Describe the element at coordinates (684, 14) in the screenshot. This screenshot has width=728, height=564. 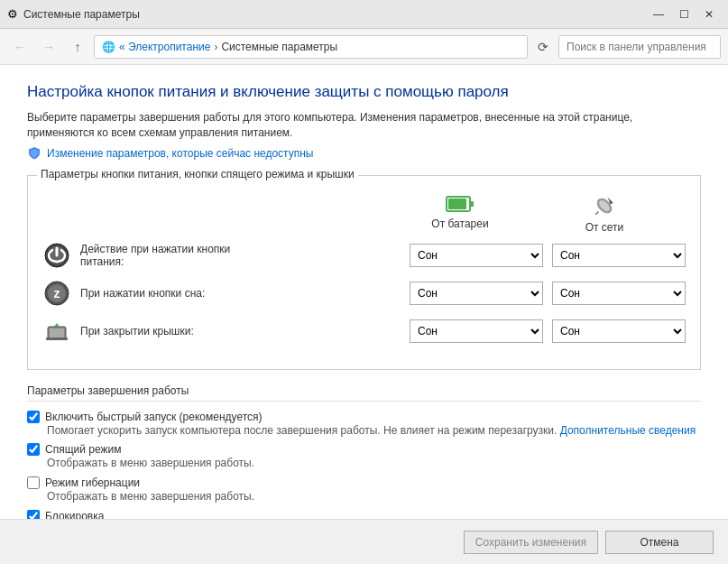
I see `title-bar-controls: — ☐ ✕` at that location.